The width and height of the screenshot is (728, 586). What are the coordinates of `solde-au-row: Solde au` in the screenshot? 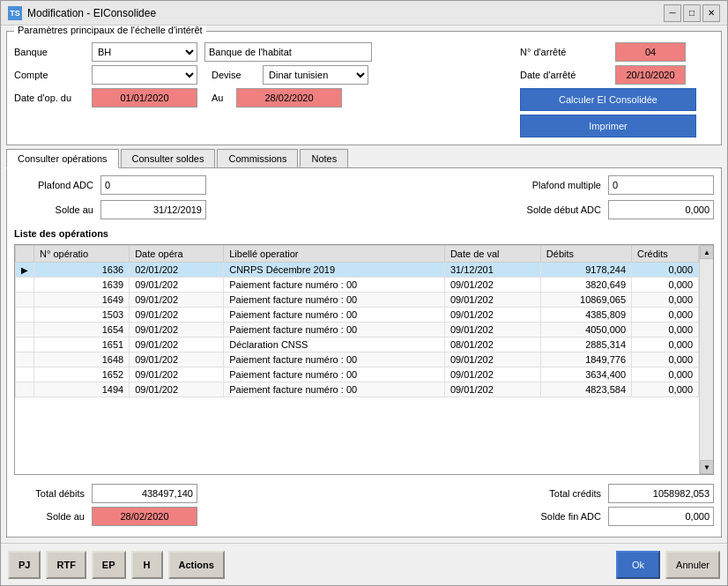 It's located at (110, 210).